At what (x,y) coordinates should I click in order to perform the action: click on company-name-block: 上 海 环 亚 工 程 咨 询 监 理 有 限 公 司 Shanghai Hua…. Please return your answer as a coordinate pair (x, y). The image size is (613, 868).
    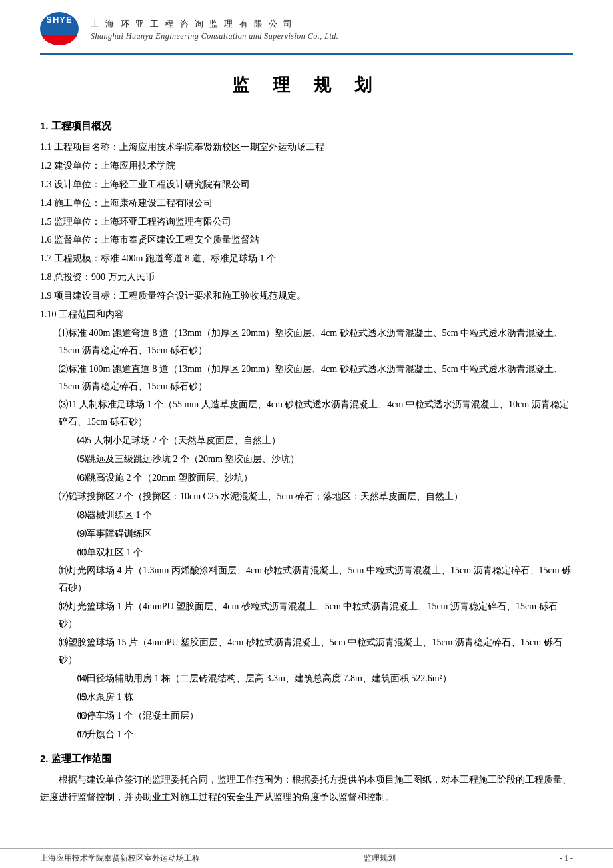
    Looking at the image, I should click on (215, 29).